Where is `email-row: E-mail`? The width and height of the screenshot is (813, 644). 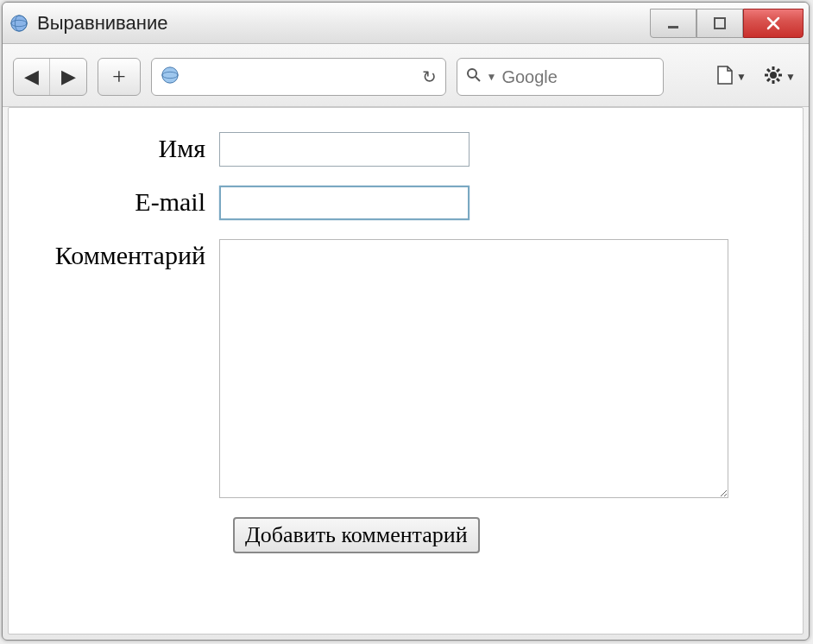 email-row: E-mail is located at coordinates (406, 203).